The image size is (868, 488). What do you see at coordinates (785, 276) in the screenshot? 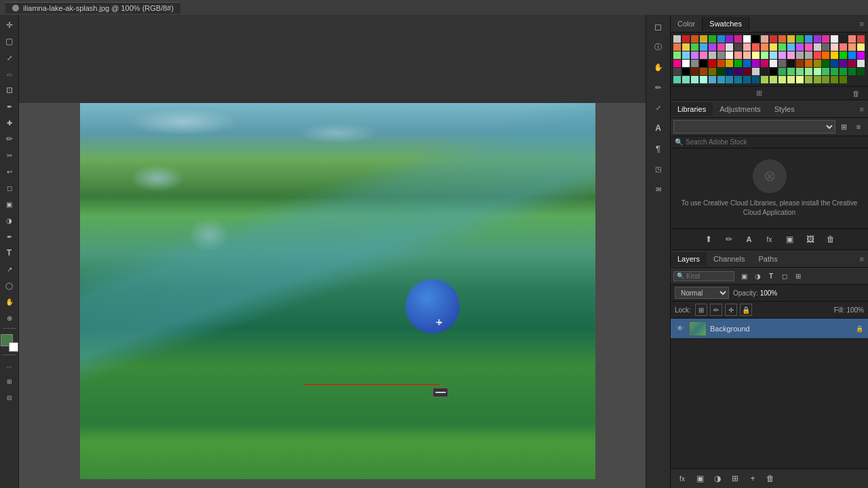
I see `filter-shape-icon: ◻` at bounding box center [785, 276].